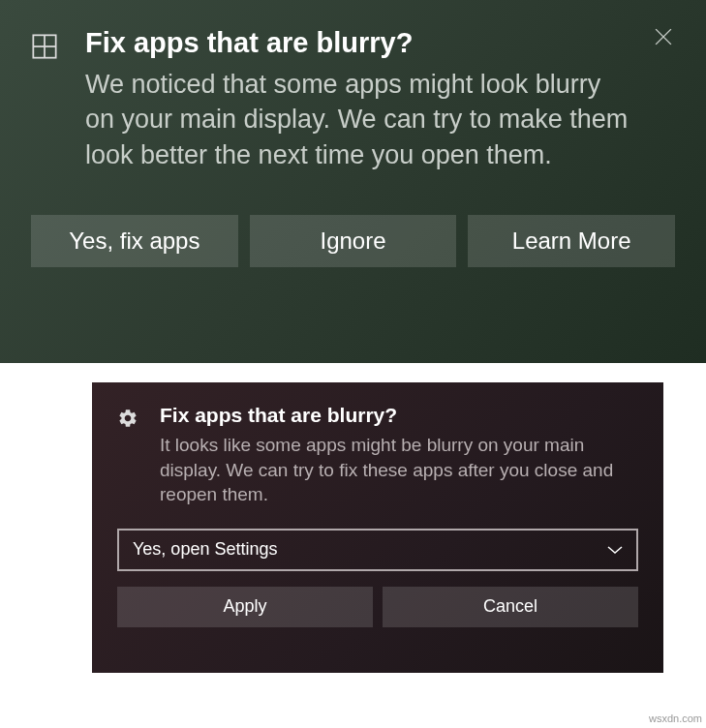 This screenshot has width=706, height=728. Describe the element at coordinates (205, 550) in the screenshot. I see `dropdown-selected-text: Yes, open Settings` at that location.